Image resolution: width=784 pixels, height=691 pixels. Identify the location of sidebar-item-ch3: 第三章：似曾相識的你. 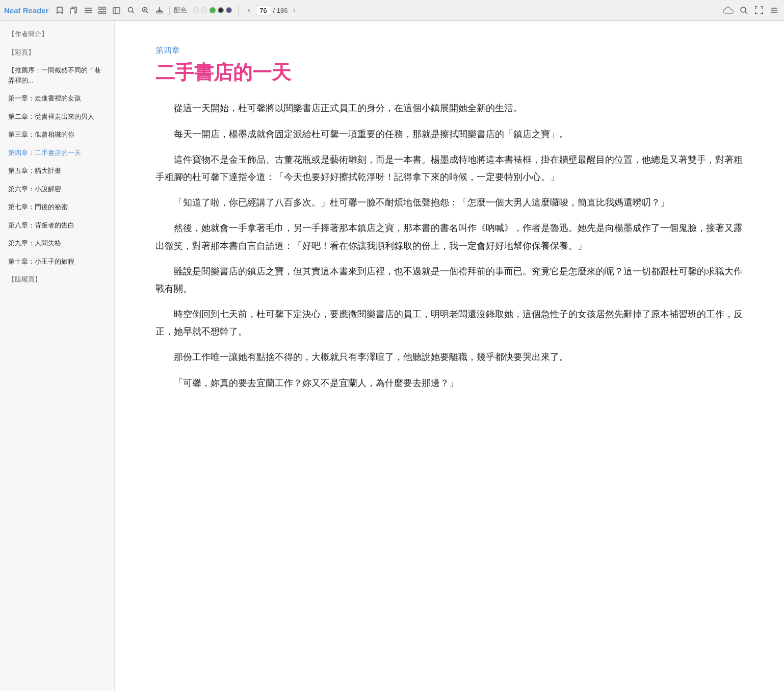
(57, 135).